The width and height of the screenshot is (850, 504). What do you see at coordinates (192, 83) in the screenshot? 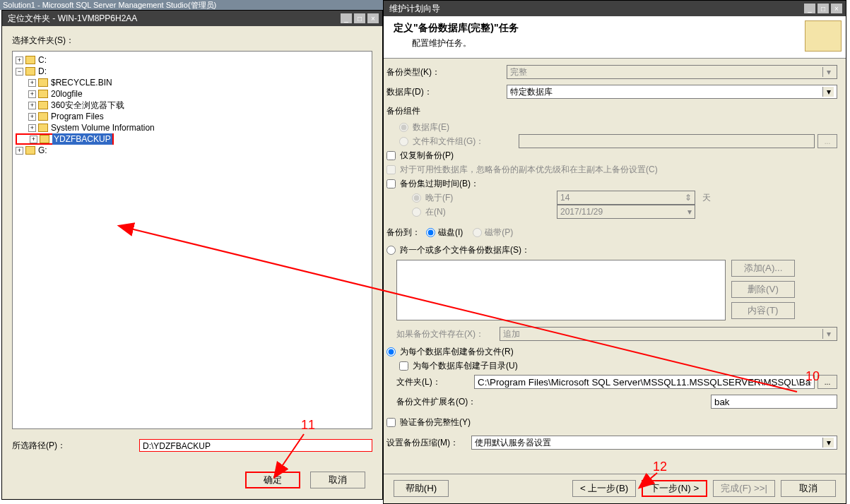
I see `tree-item: + $RECYCLE.BIN` at bounding box center [192, 83].